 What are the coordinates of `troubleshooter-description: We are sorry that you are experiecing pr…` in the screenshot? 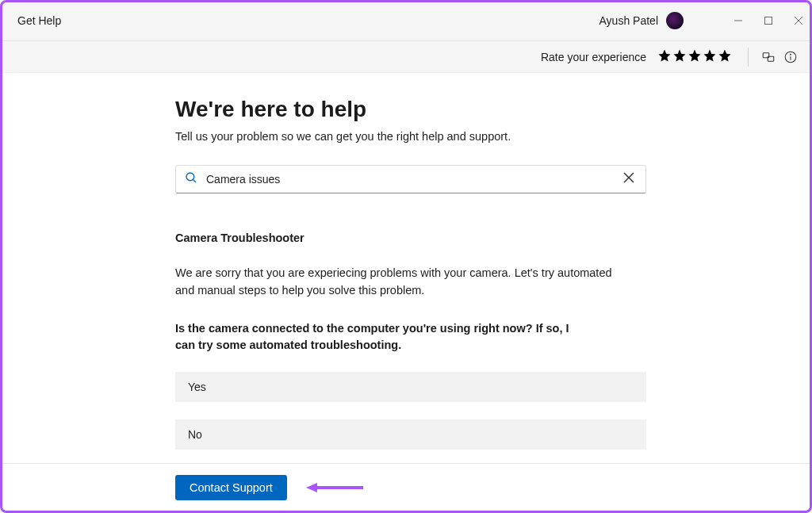 It's located at (397, 282).